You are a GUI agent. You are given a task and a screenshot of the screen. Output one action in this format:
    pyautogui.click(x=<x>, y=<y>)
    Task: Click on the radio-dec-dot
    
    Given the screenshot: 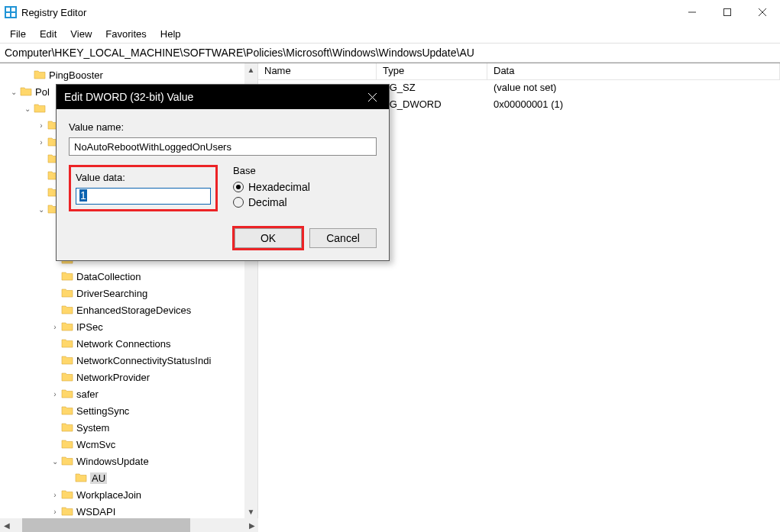 What is the action you would take?
    pyautogui.click(x=238, y=202)
    